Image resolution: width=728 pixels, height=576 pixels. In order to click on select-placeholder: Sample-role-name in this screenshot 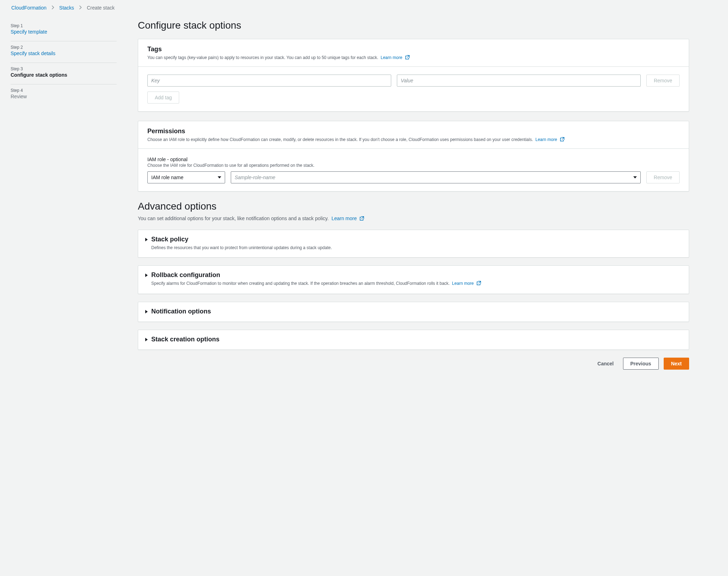, I will do `click(255, 177)`.